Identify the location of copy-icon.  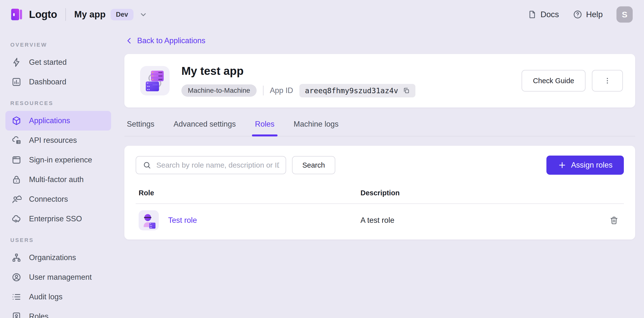
(406, 90).